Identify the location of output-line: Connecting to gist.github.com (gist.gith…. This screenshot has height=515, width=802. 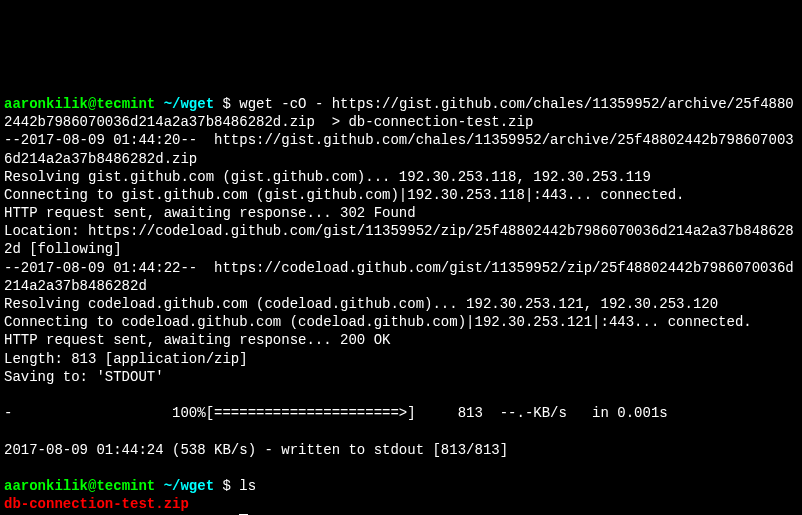
(344, 195).